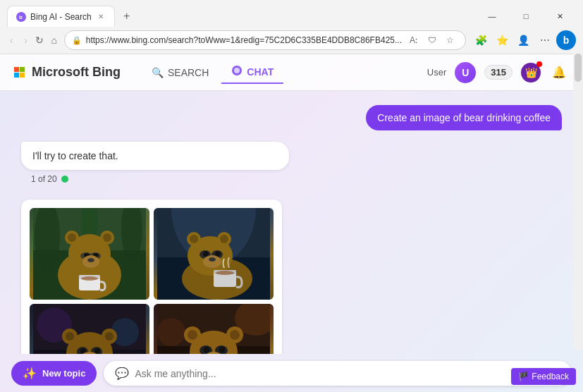  What do you see at coordinates (155, 156) in the screenshot?
I see `ai-message-bubble: I'll try to create that.` at bounding box center [155, 156].